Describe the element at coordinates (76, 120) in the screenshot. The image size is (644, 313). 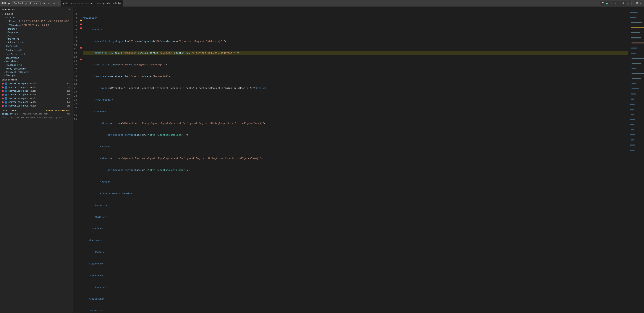
I see `line-num-29: 29` at that location.